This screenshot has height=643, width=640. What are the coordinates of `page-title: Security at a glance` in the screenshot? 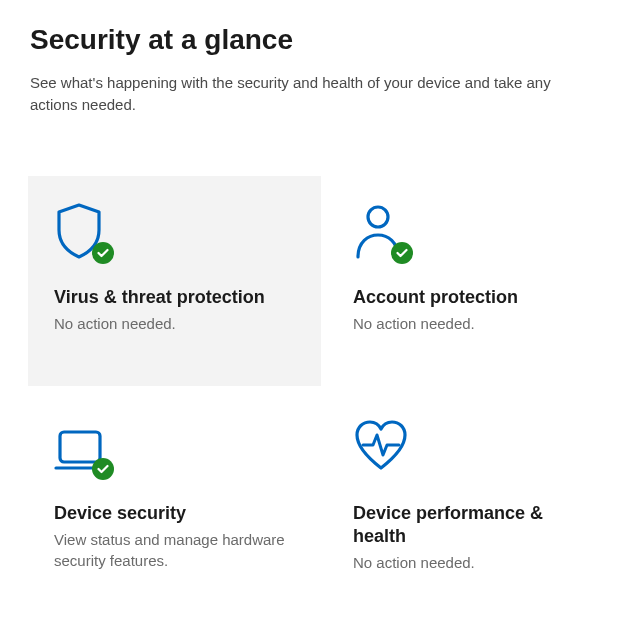 It's located at (320, 40).